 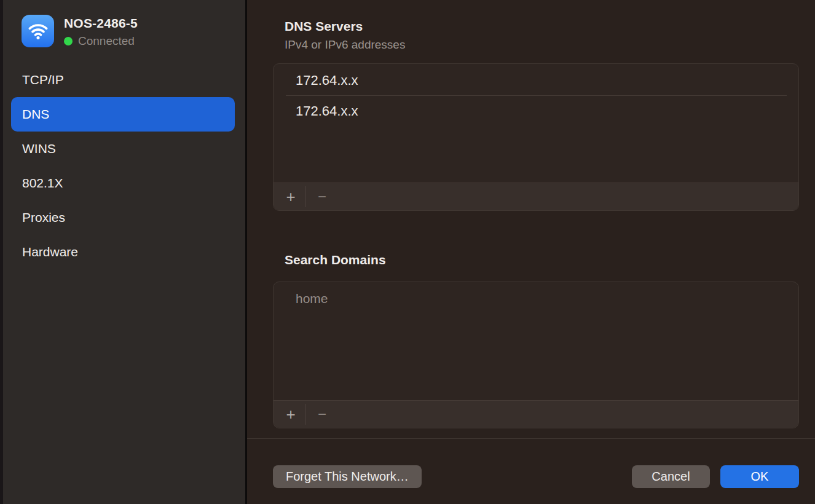 What do you see at coordinates (536, 477) in the screenshot?
I see `action-bar: Forget This Network… Cancel OK` at bounding box center [536, 477].